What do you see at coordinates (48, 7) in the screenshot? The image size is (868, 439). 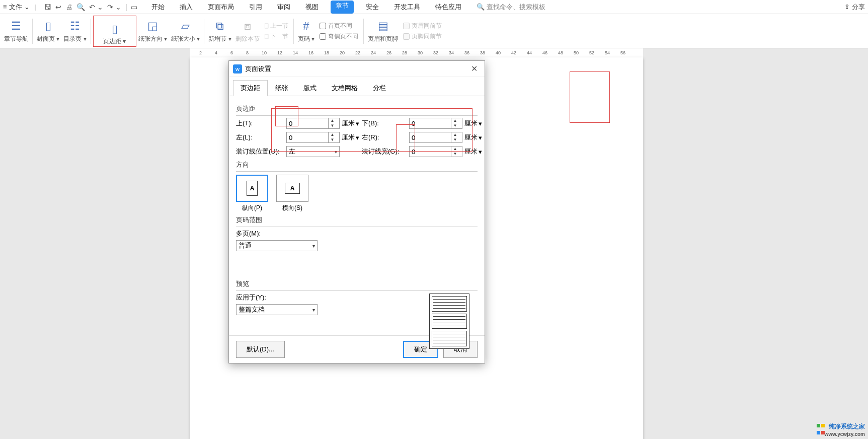 I see `save-icon: 🖫` at bounding box center [48, 7].